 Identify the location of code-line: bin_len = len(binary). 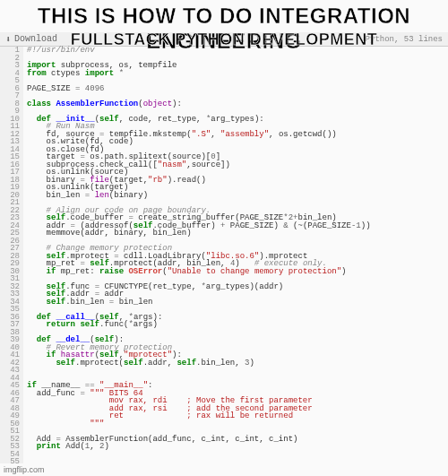
(237, 195).